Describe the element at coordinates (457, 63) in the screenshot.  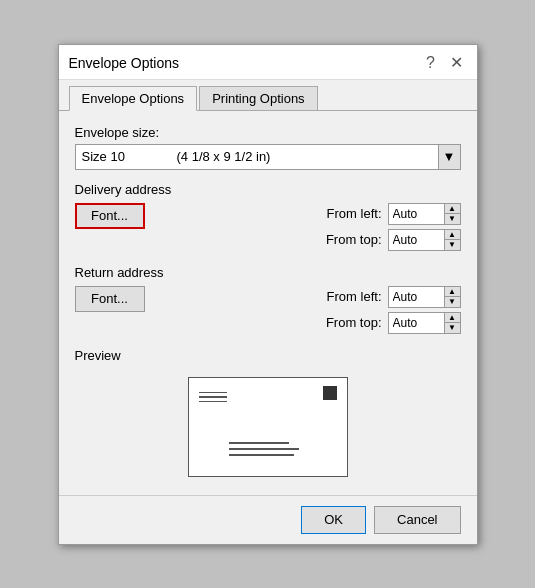
I see `close-button: ✕` at that location.